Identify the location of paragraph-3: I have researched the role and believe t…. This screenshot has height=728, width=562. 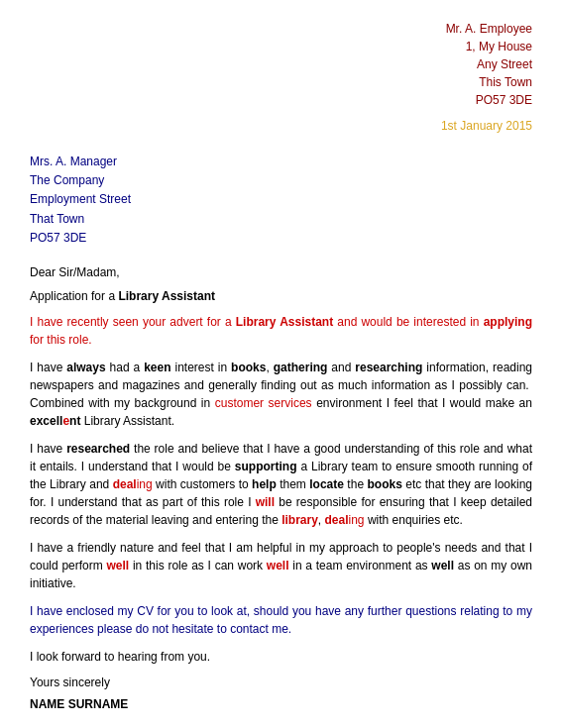
(281, 484).